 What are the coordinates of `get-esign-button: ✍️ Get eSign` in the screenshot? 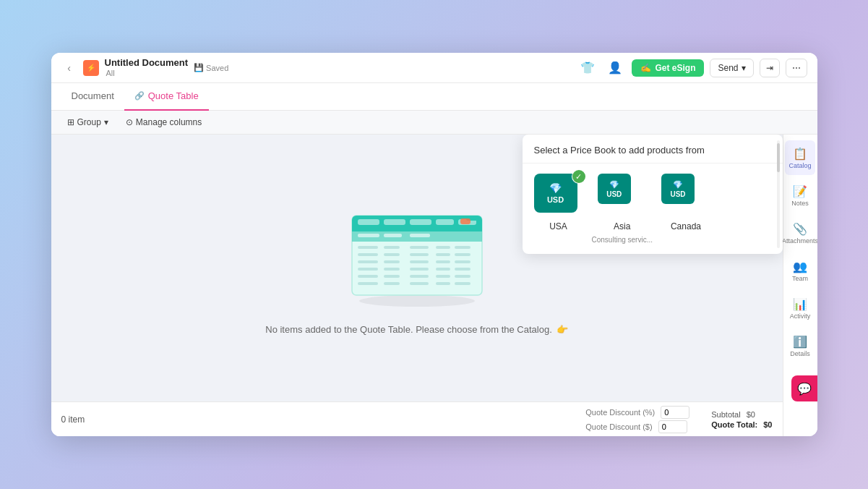 It's located at (668, 68).